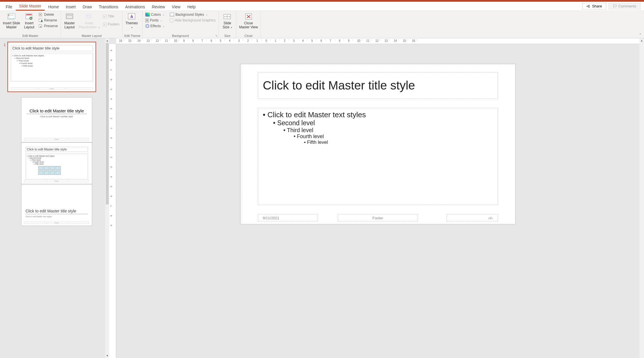 This screenshot has width=644, height=358. Describe the element at coordinates (52, 67) in the screenshot. I see `thumb-body-placeholder: • Click to edit Master text styles • Sec…` at that location.